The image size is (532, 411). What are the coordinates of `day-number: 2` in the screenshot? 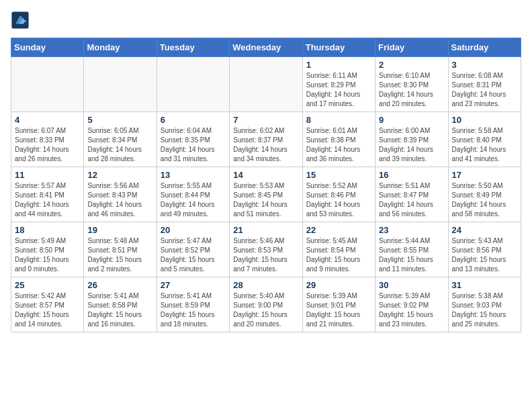 It's located at (411, 64).